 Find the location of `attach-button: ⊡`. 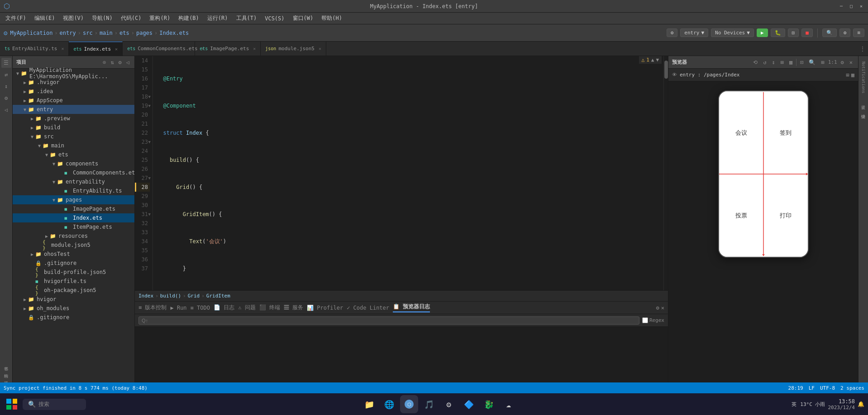

attach-button: ⊡ is located at coordinates (794, 33).